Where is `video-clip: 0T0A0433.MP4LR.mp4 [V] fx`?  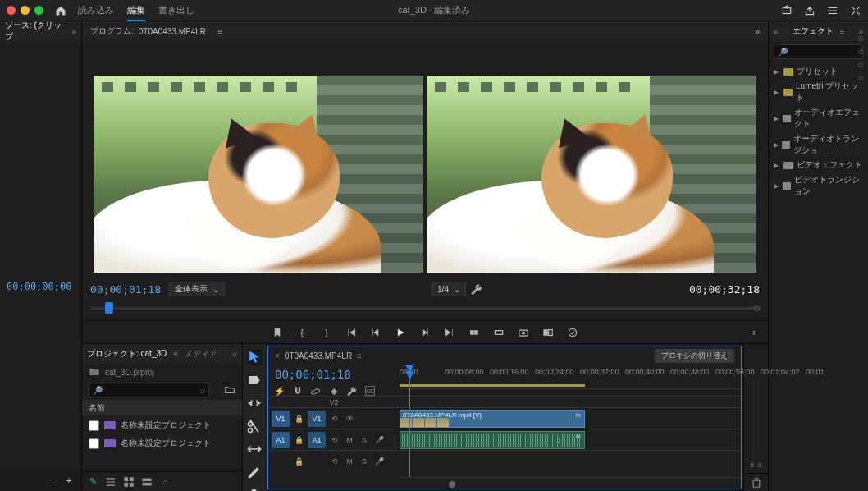 video-clip: 0T0A0433.MP4LR.mp4 [V] fx is located at coordinates (492, 419).